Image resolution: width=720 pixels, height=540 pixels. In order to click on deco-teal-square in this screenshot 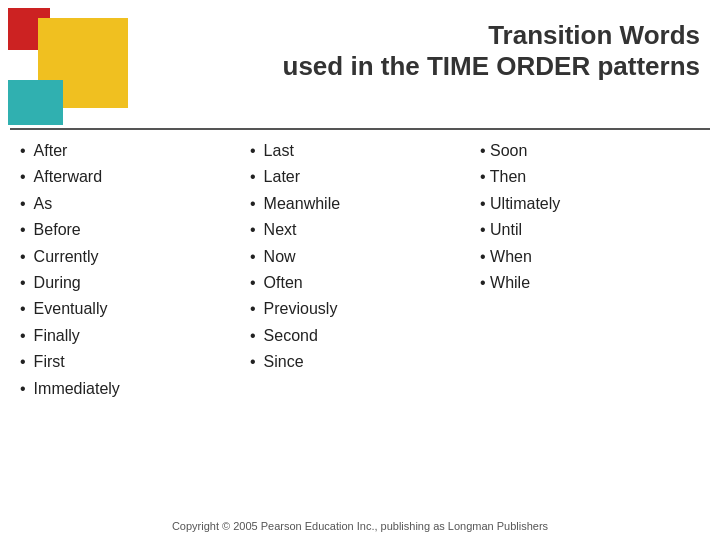, I will do `click(36, 102)`.